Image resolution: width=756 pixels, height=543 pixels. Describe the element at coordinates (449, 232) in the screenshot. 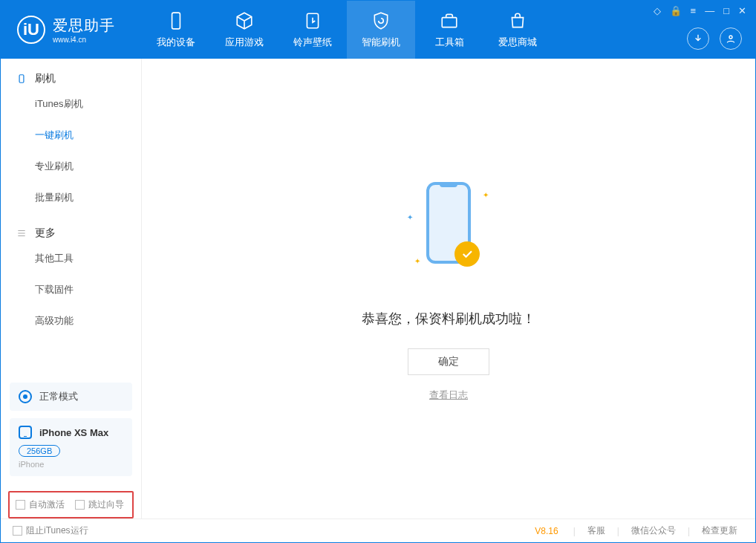

I see `success-illustration: ✦ ✦ ✦` at that location.